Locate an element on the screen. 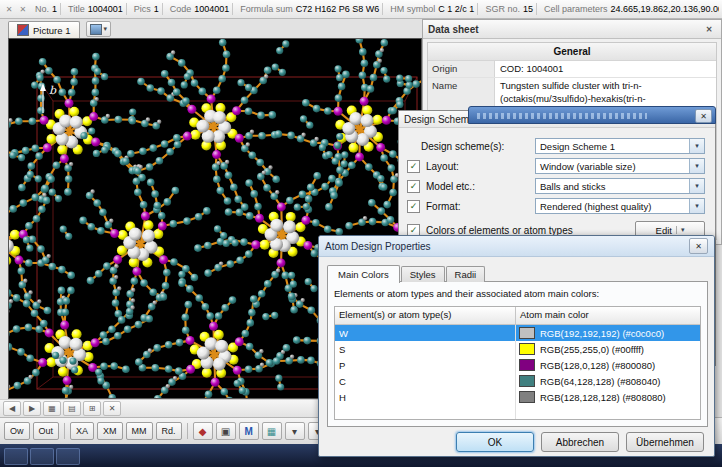 This screenshot has height=467, width=722. atom-color-row: CRGB(64,128,128) (#808040) is located at coordinates (518, 381).